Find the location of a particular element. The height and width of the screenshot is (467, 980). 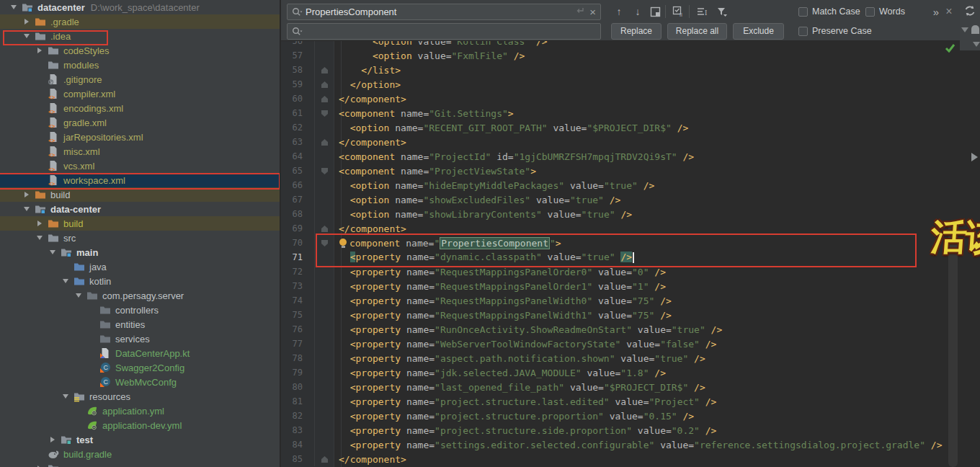

replace-field is located at coordinates (444, 32).